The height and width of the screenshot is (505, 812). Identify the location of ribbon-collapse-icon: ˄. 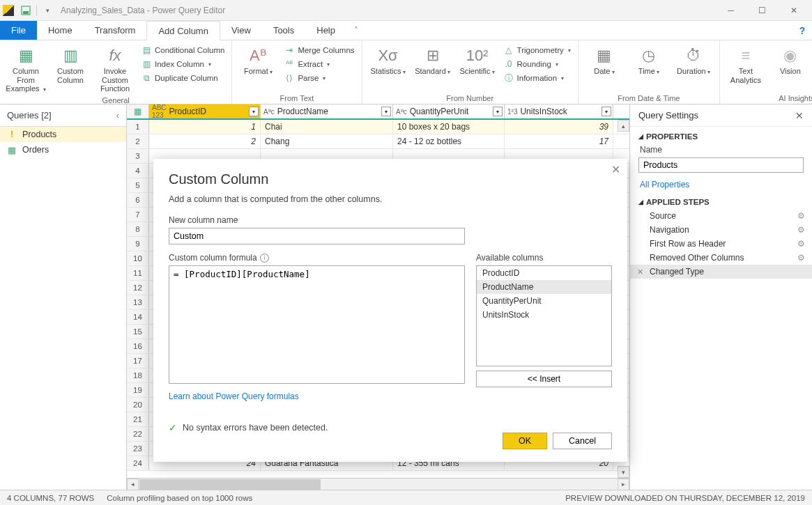
(356, 31).